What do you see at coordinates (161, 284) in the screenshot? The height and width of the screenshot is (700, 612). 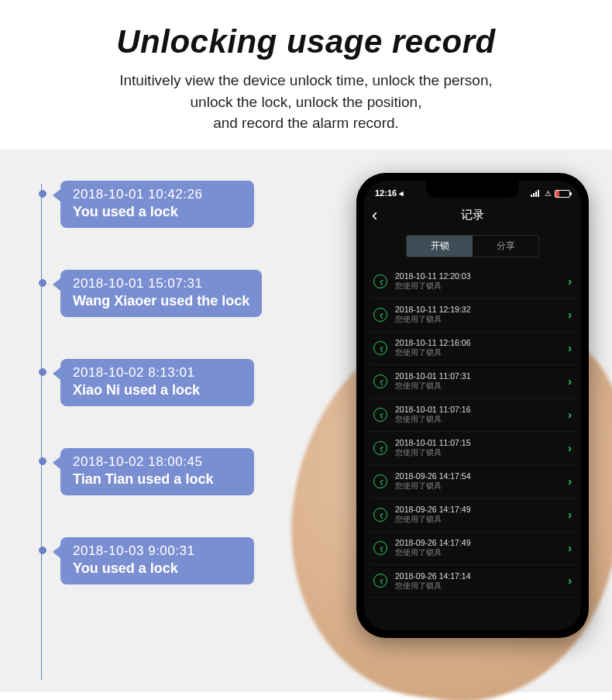 I see `log-timestamp: 2018-10-01 15:07:31` at bounding box center [161, 284].